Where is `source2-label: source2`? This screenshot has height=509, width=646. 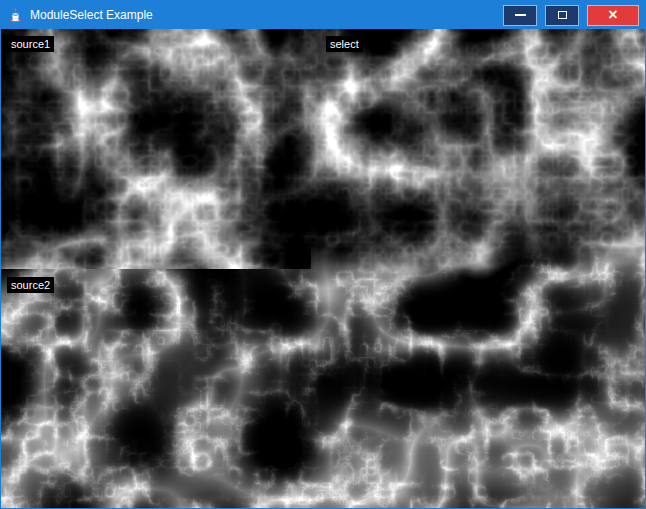
source2-label: source2 is located at coordinates (30, 285).